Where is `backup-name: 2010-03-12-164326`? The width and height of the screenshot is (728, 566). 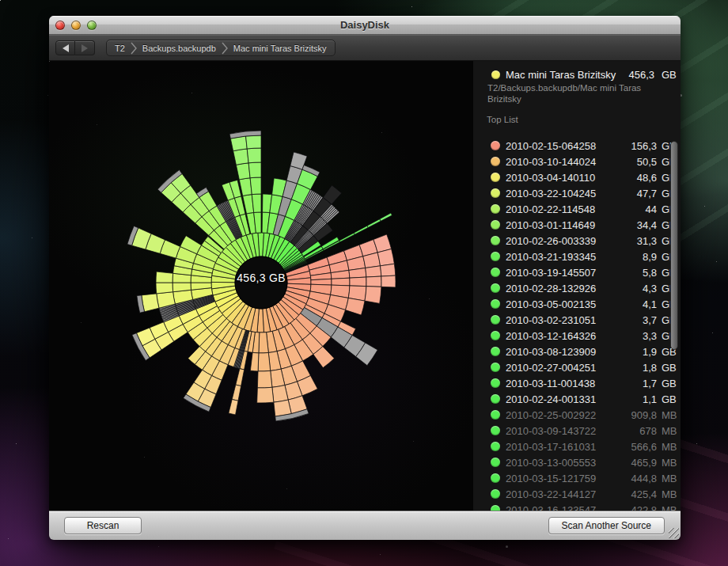
backup-name: 2010-03-12-164326 is located at coordinates (560, 336).